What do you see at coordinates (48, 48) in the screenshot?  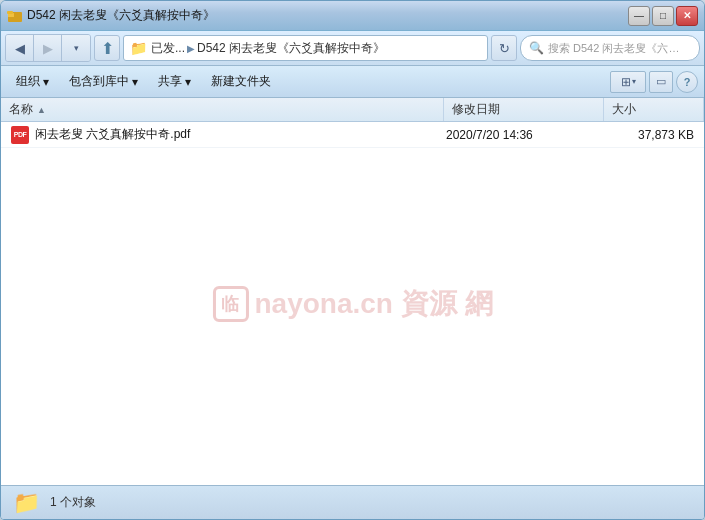 I see `forward-button: ▶` at bounding box center [48, 48].